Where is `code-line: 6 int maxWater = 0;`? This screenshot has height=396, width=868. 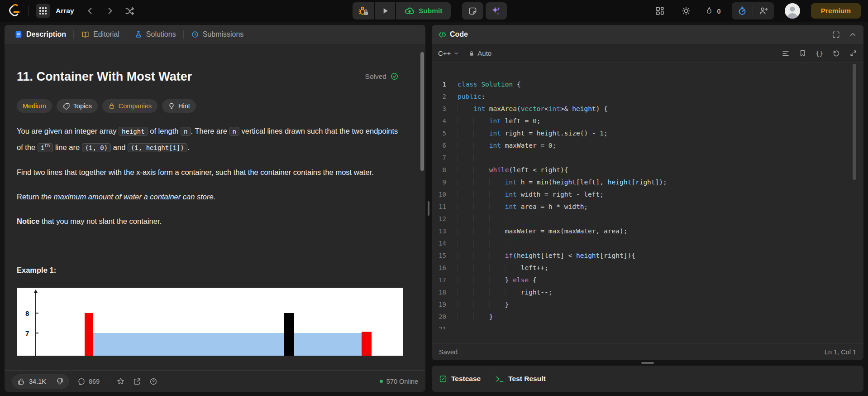
code-line: 6 int maxWater = 0; is located at coordinates (648, 146).